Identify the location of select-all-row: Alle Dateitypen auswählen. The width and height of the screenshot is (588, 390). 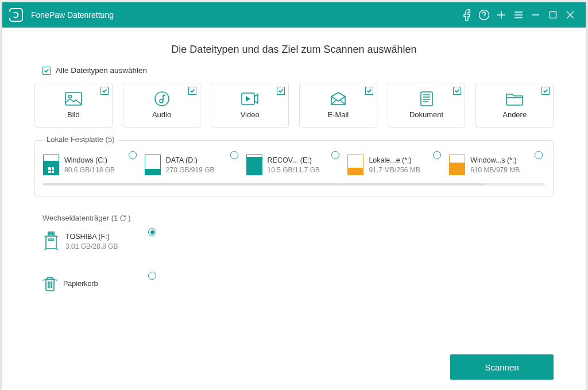
(298, 70).